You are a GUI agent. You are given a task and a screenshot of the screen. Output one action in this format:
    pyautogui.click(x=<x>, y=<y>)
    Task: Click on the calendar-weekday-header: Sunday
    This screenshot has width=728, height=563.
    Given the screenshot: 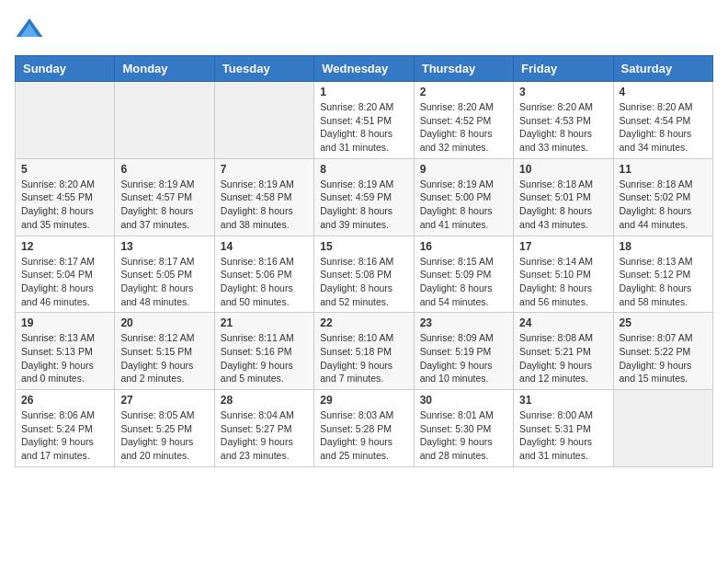 What is the action you would take?
    pyautogui.click(x=65, y=69)
    